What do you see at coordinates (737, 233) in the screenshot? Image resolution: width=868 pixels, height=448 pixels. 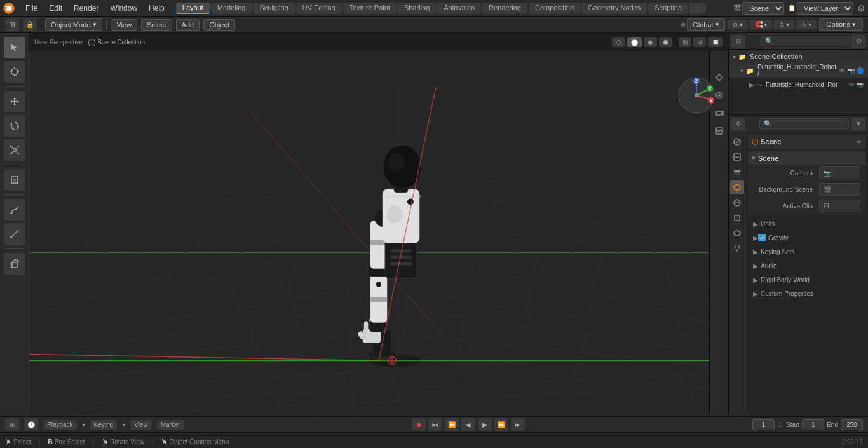 I see `modifier-props-icon` at bounding box center [737, 233].